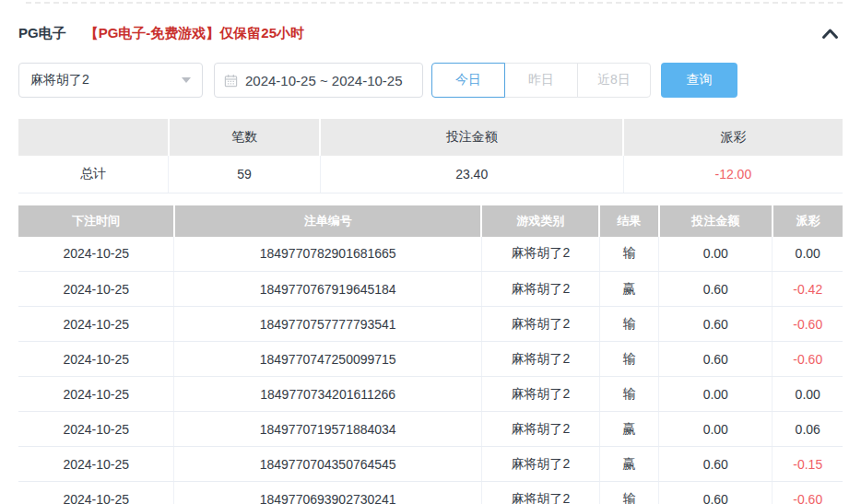 The height and width of the screenshot is (504, 861). Describe the element at coordinates (60, 80) in the screenshot. I see `game-select-value: 麻将胡了2` at that location.